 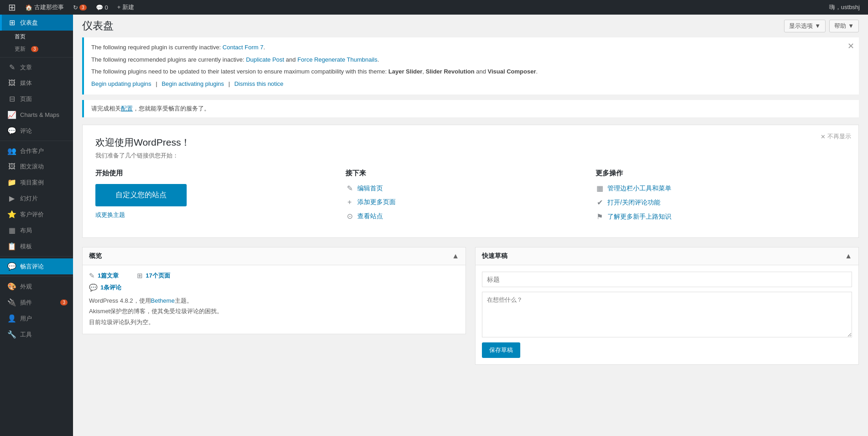 I want to click on sidebar-item-templates: 📋 模板, so click(x=37, y=247).